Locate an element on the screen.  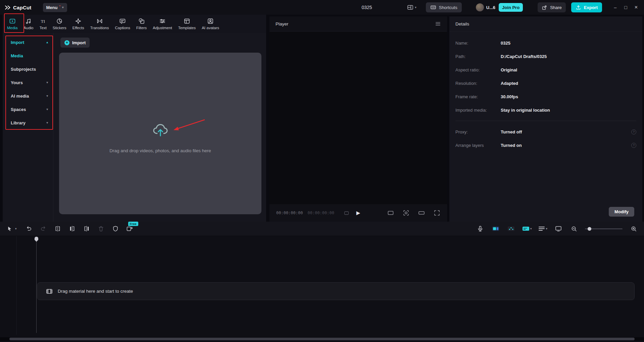
monitor-icon is located at coordinates (558, 229).